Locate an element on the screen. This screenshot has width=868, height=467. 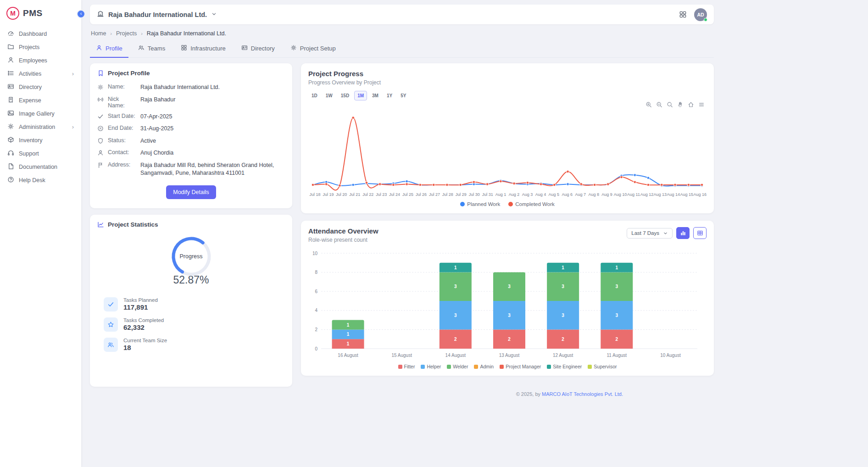
legend-item: Welder is located at coordinates (457, 367).